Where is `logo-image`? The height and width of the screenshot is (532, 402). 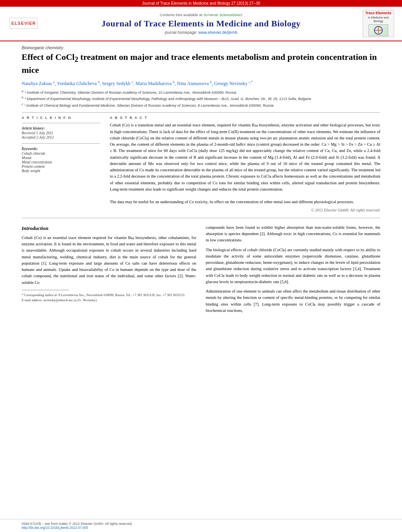 logo-image is located at coordinates (378, 30).